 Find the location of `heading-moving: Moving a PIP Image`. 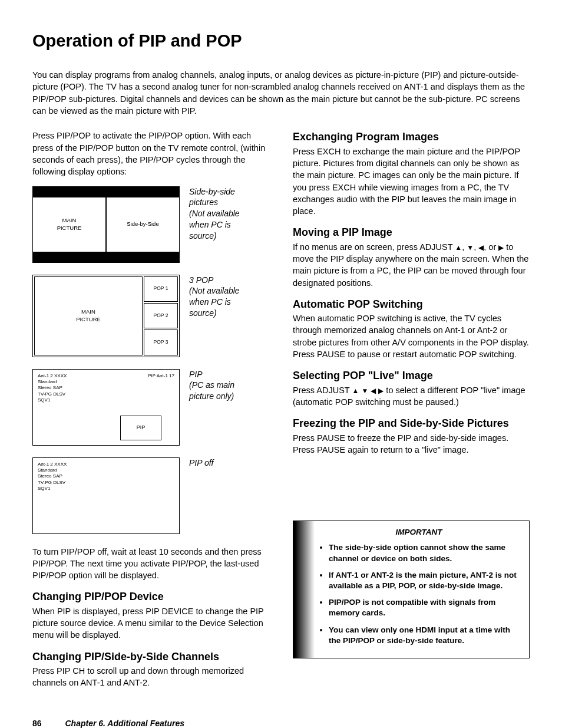

heading-moving: Moving a PIP Image is located at coordinates (411, 232).